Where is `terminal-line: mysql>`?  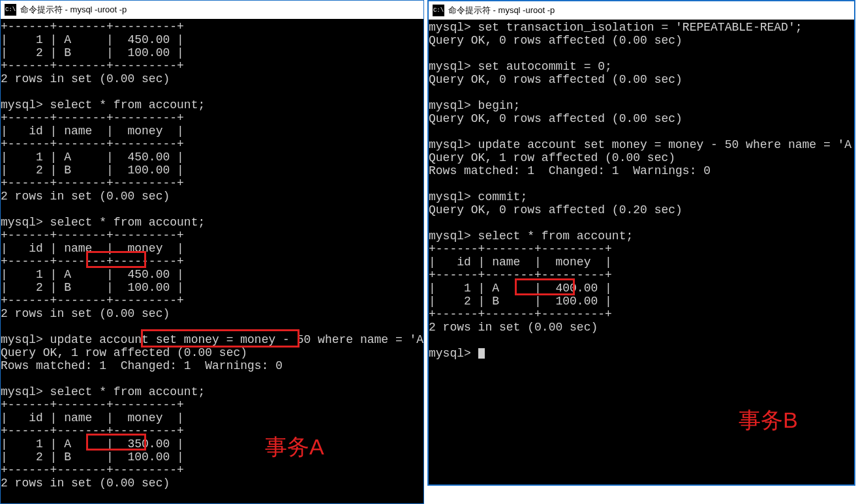
terminal-line: mysql> is located at coordinates (641, 353).